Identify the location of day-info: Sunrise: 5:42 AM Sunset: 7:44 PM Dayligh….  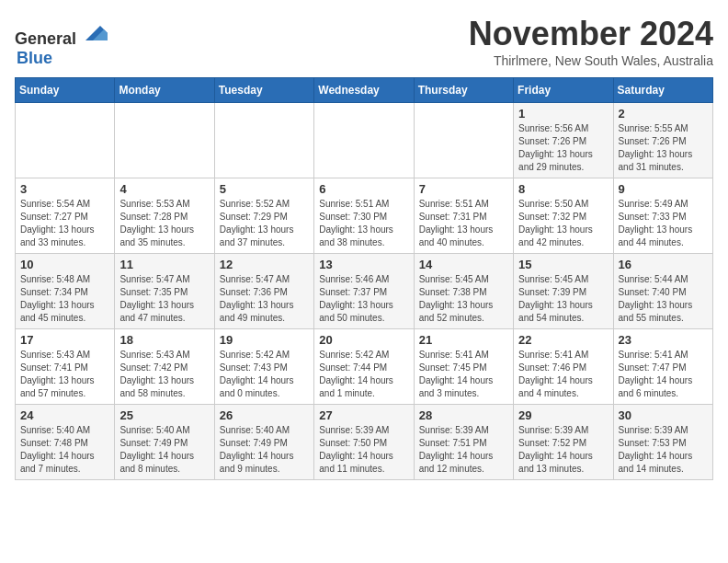
(364, 374).